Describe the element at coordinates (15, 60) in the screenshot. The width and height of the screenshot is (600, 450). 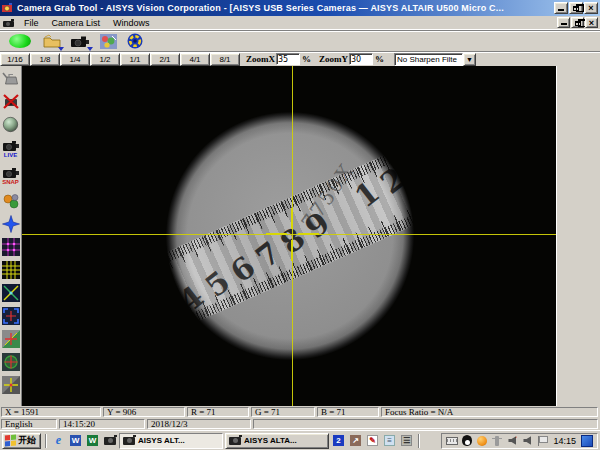
I see `zoom-1-16-button: 1/16` at that location.